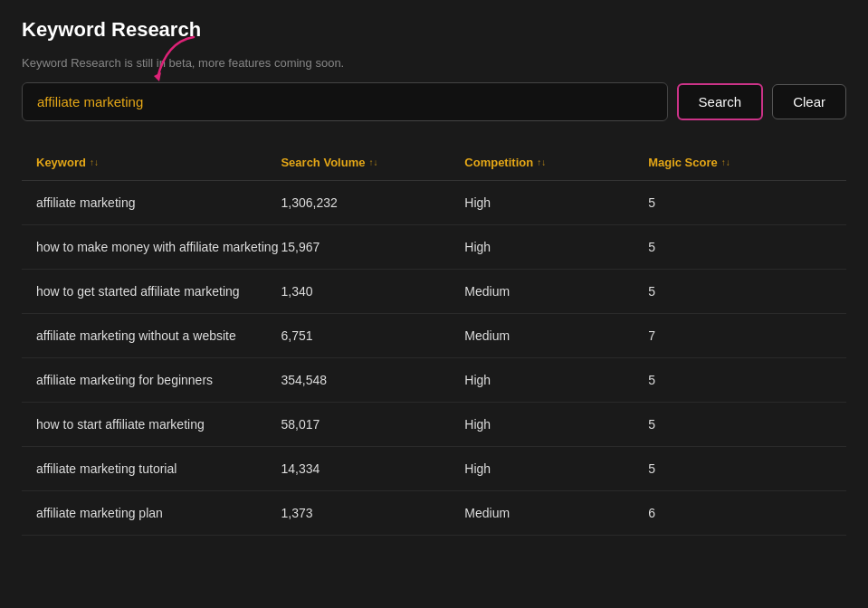 This screenshot has width=868, height=608. What do you see at coordinates (158, 163) in the screenshot?
I see `col-keyword: Keyword ↑↓` at bounding box center [158, 163].